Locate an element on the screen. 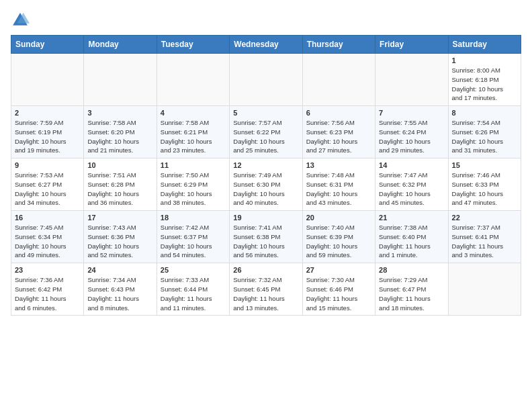 The width and height of the screenshot is (532, 411). calendar-cell: 11Sunrise: 7:50 AMSunset: 6:29 PMDayligh… is located at coordinates (193, 185).